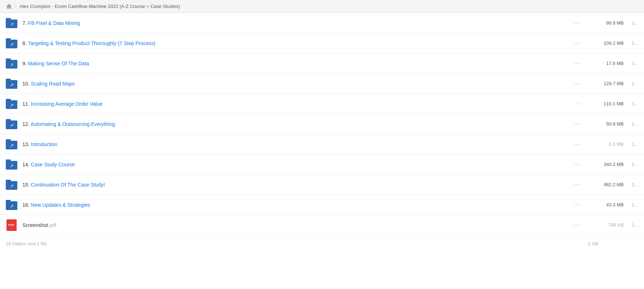  Describe the element at coordinates (297, 23) in the screenshot. I see `file-name: 7. FB Pixel & Data Mining` at that location.